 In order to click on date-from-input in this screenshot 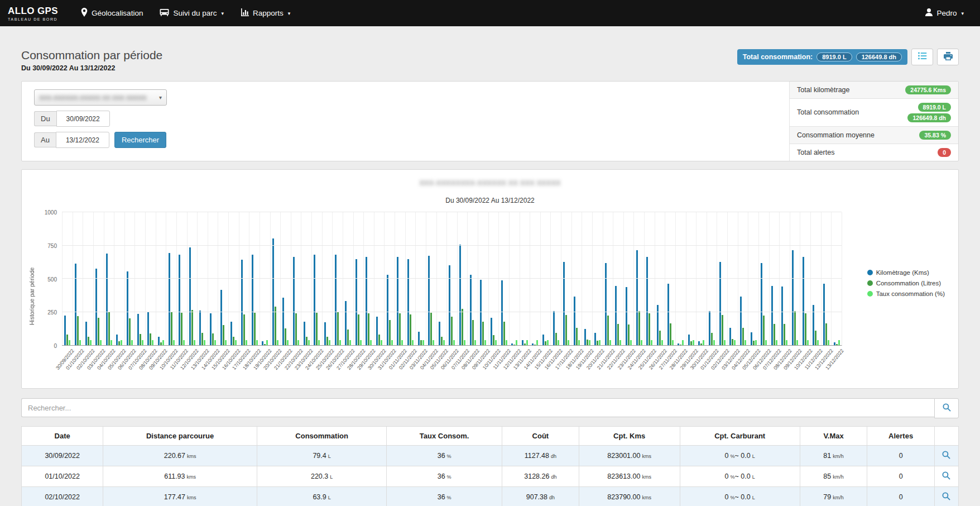, I will do `click(83, 118)`.